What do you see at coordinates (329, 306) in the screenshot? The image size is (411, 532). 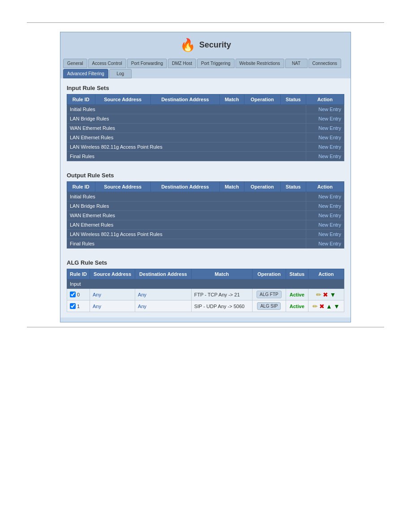 I see `move-up-icon: ▲` at bounding box center [329, 306].